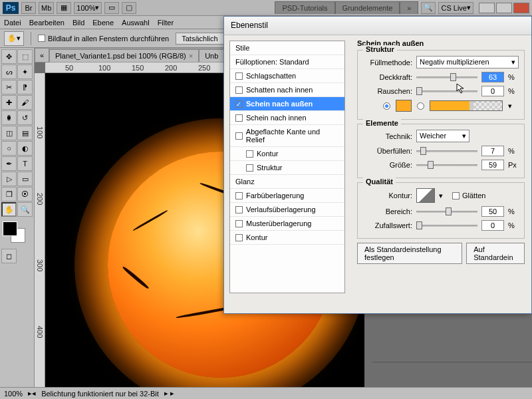 The image size is (532, 399). I want to click on workspace-tab-1: PSD-Tutorials, so click(305, 8).